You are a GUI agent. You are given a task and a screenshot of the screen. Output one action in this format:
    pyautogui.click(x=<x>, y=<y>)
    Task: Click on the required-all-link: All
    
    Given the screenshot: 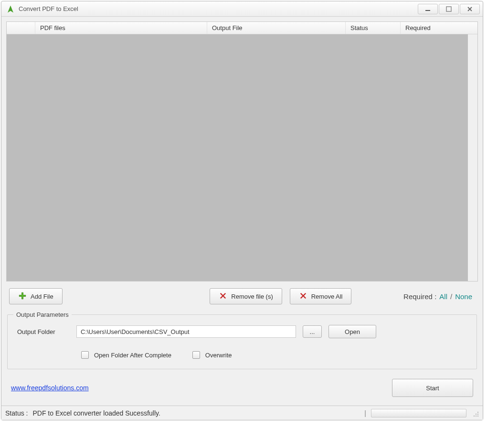 What is the action you would take?
    pyautogui.click(x=443, y=297)
    